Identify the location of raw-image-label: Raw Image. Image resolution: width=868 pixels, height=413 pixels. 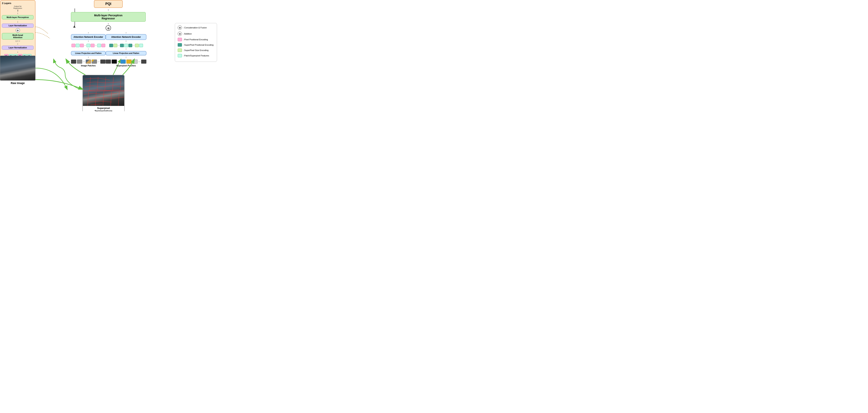
(18, 83).